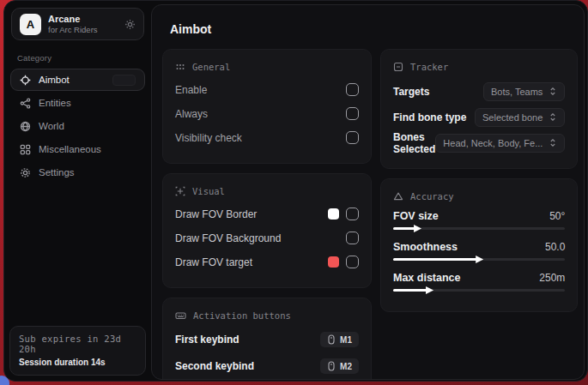 The width and height of the screenshot is (588, 385). What do you see at coordinates (130, 24) in the screenshot?
I see `gear-icon` at bounding box center [130, 24].